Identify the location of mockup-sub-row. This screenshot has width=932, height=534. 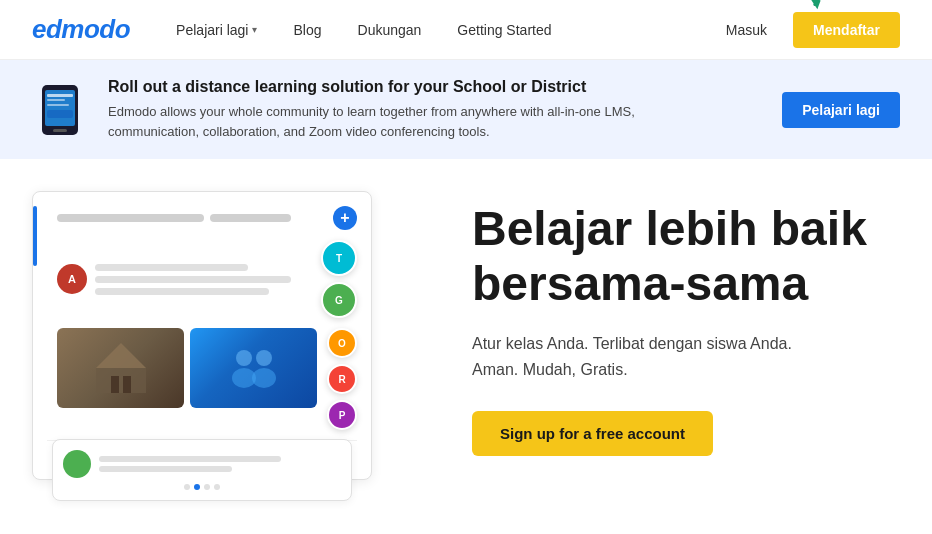
(202, 464).